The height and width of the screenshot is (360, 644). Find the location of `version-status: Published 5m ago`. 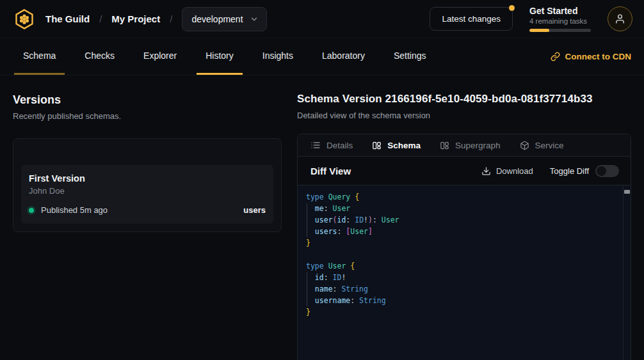

version-status: Published 5m ago is located at coordinates (74, 210).